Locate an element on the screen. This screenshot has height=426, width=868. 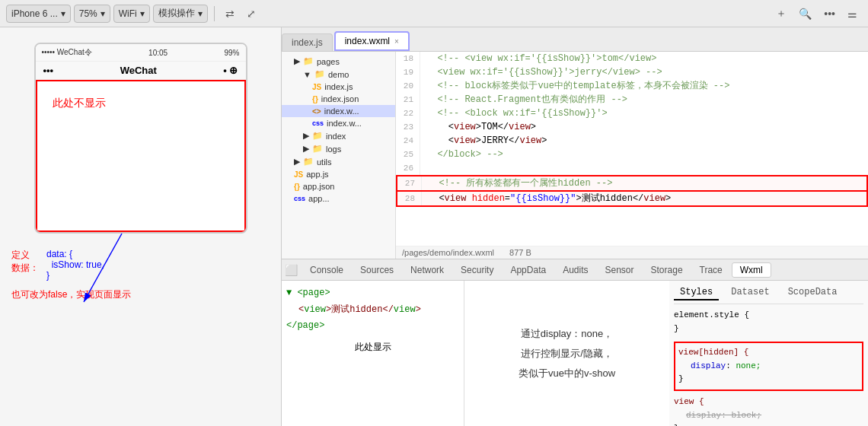
tree-item-label: index.w... is located at coordinates (344, 123).